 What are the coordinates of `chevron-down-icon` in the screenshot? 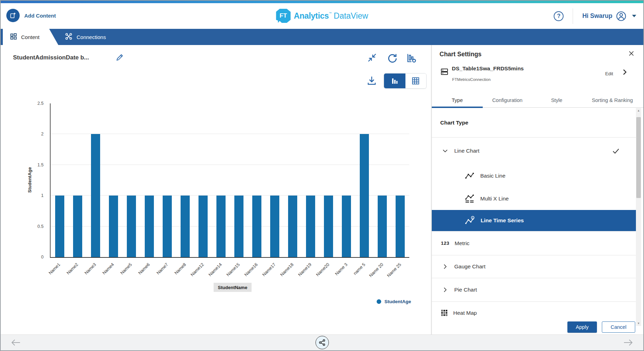 It's located at (634, 16).